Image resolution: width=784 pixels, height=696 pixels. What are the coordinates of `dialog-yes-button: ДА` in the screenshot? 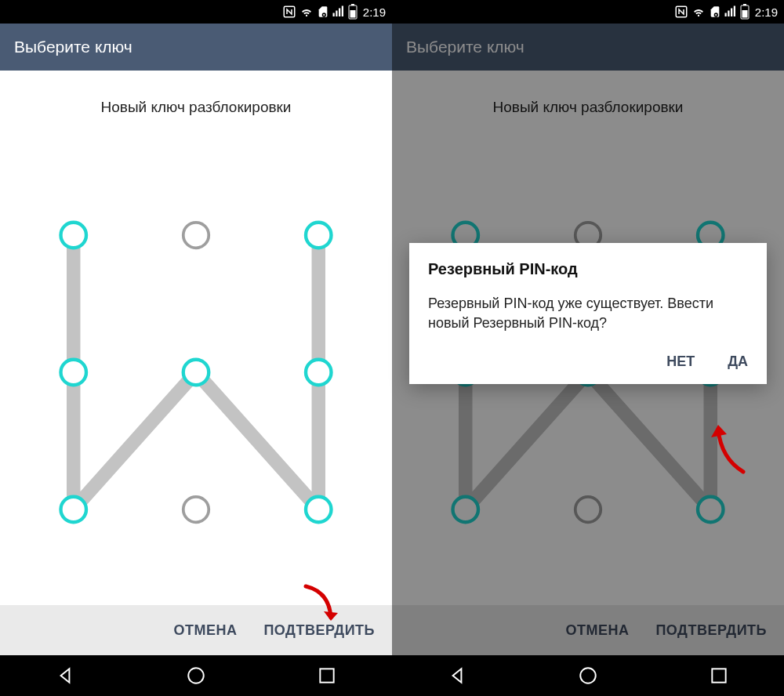 It's located at (738, 362).